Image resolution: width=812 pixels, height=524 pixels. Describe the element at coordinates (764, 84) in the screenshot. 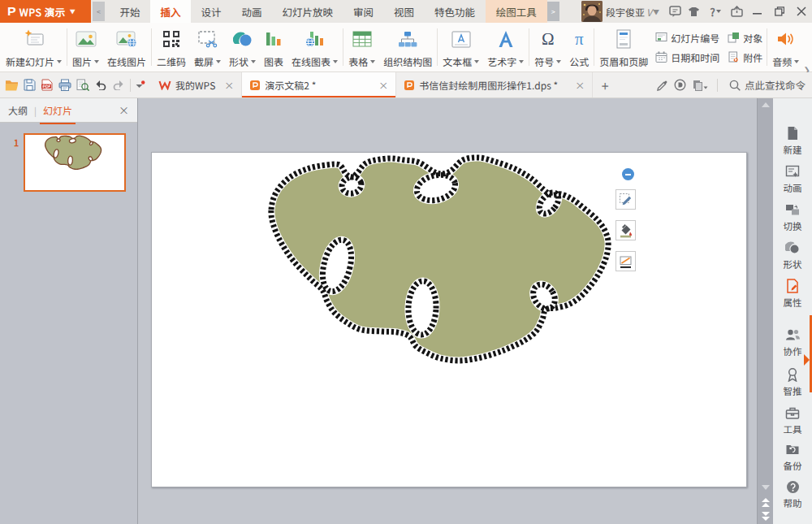

I see `command-search: 点此查找命令` at that location.